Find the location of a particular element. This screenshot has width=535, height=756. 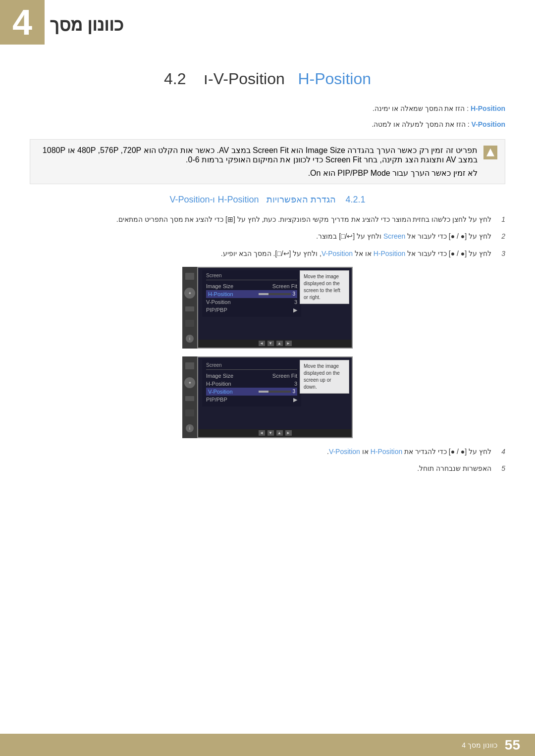

monitor-body-1: Screen Image Size Screen Fit H-Position is located at coordinates (275, 308).